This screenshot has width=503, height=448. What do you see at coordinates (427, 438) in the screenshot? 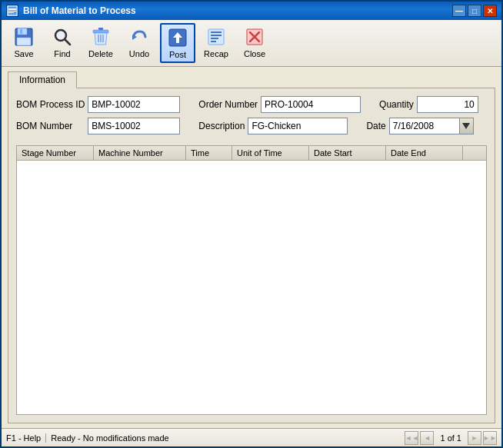
I see `nav-prev-button: ◄` at bounding box center [427, 438].